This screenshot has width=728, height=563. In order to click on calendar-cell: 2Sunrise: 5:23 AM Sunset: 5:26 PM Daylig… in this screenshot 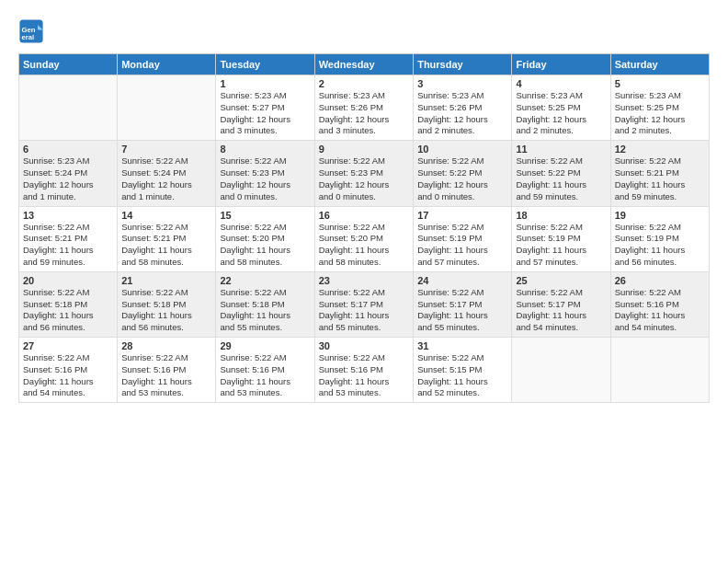, I will do `click(364, 109)`.